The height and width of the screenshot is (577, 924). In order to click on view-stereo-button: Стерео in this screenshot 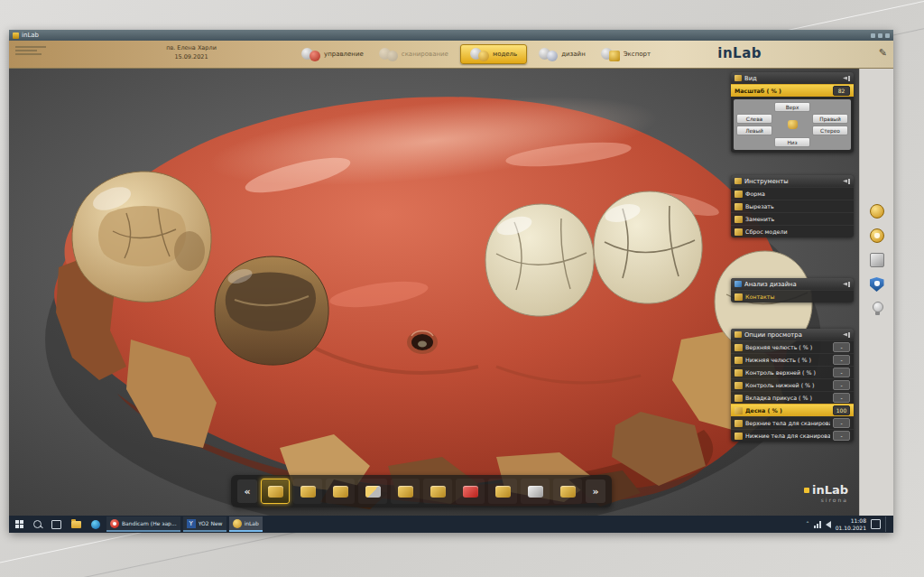, I will do `click(830, 130)`.